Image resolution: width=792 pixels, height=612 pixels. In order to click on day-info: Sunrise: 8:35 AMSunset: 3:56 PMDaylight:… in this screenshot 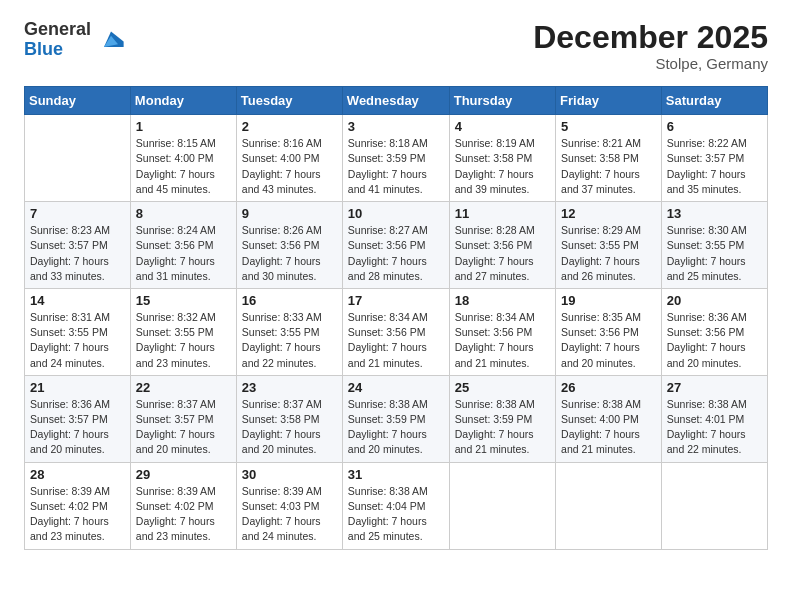, I will do `click(608, 340)`.